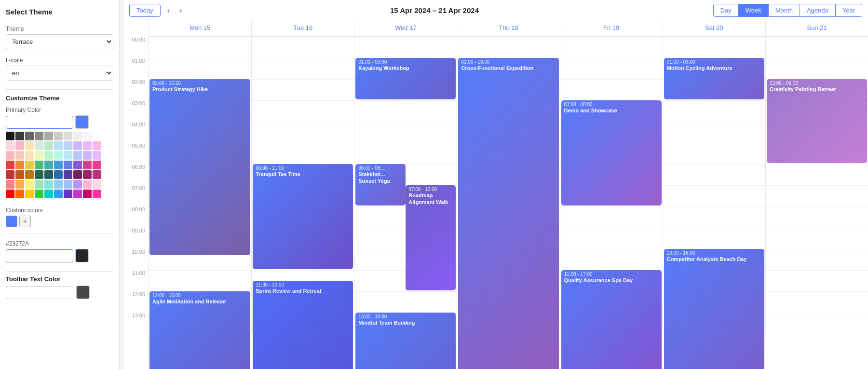 Image resolution: width=868 pixels, height=369 pixels. Describe the element at coordinates (784, 11) in the screenshot. I see `view-btn-month: Month` at that location.